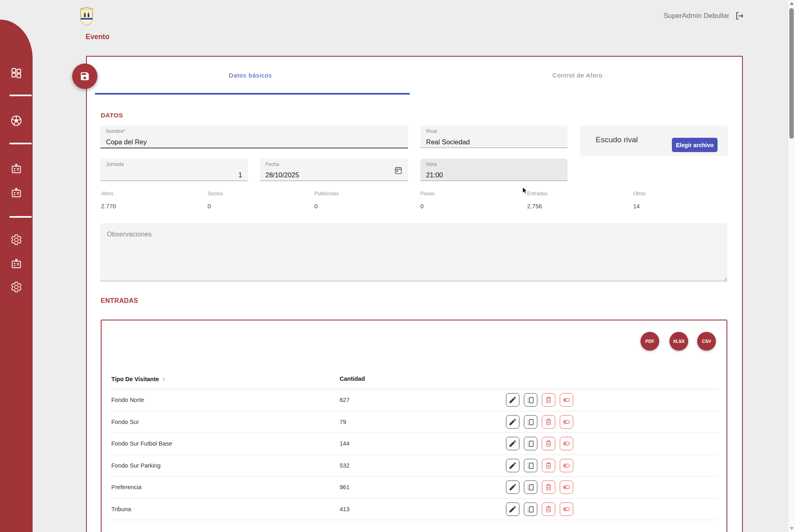 This screenshot has width=795, height=532. I want to click on scrollbar-thumb, so click(792, 73).